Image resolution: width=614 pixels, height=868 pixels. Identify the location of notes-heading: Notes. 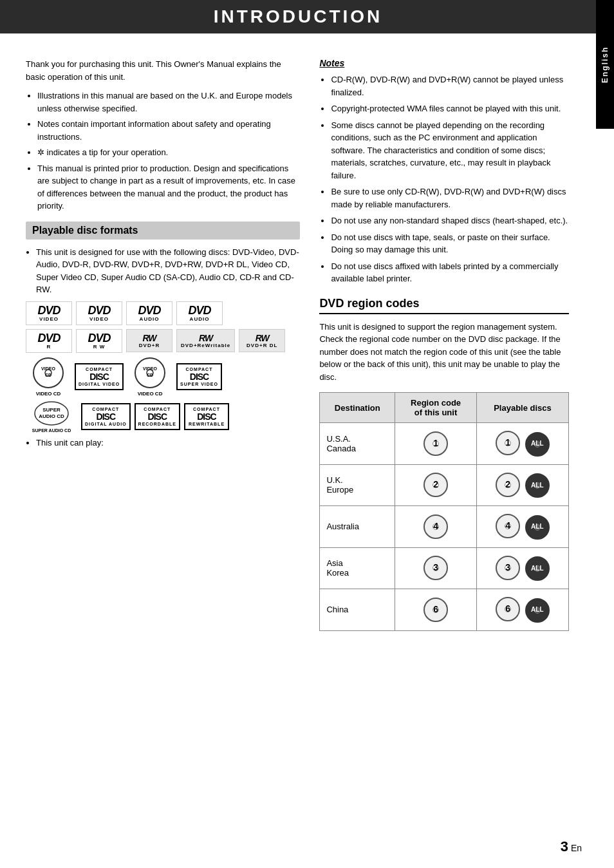
(444, 63).